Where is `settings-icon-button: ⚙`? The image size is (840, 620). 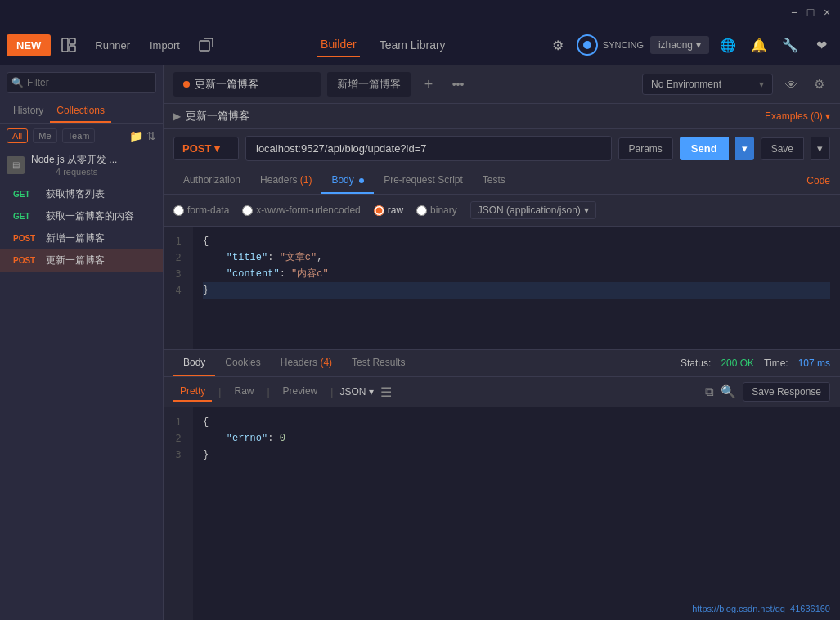
settings-icon-button: ⚙ is located at coordinates (558, 45).